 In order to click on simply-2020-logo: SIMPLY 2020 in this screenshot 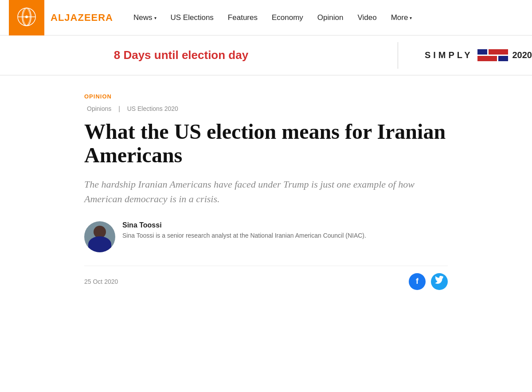, I will do `click(474, 55)`.